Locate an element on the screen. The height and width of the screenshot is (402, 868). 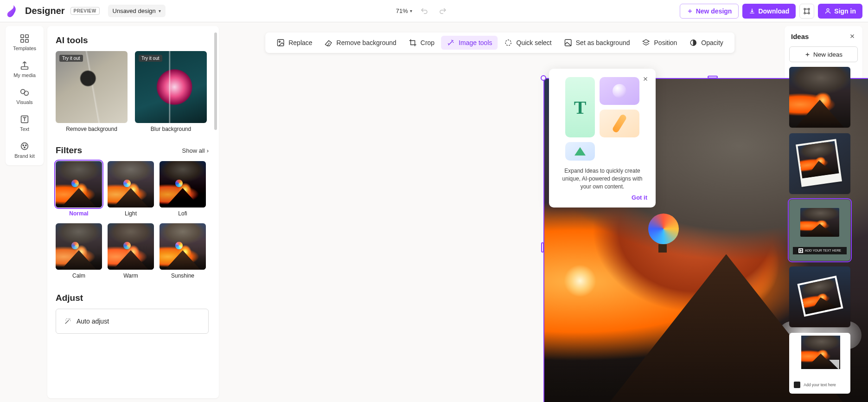
popover-preview-grid: T is located at coordinates (602, 119).